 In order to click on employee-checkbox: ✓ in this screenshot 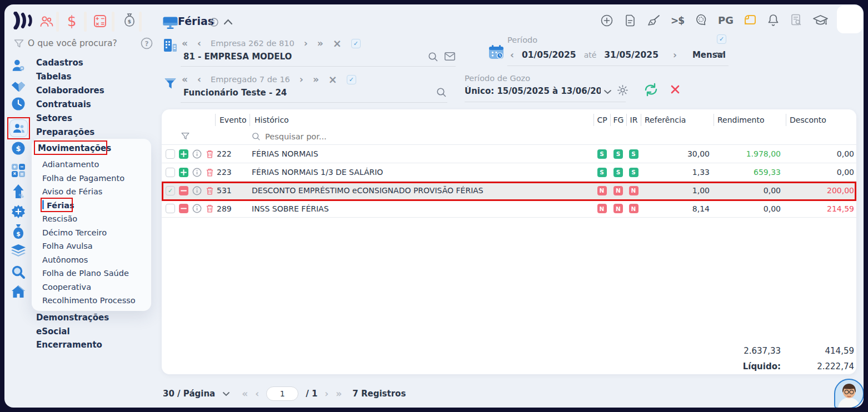, I will do `click(351, 80)`.